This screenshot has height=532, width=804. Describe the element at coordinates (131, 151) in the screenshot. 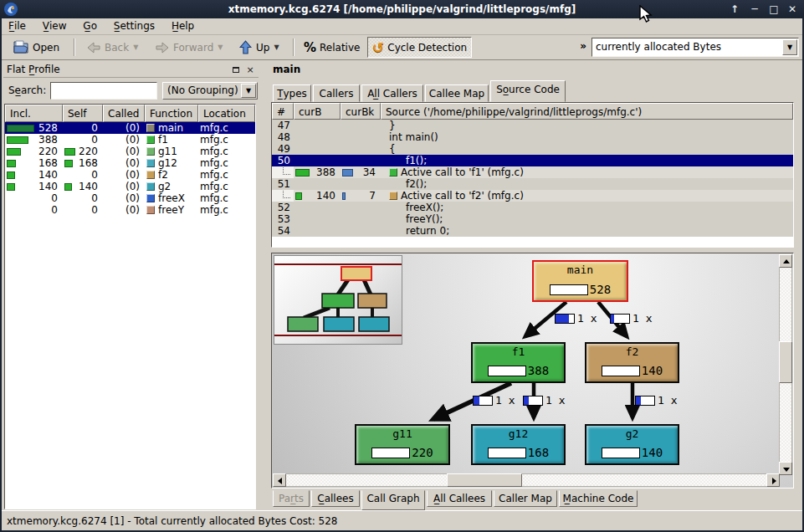

I see `table-row-g11: 220 220 (0) g11 mfg.c` at that location.